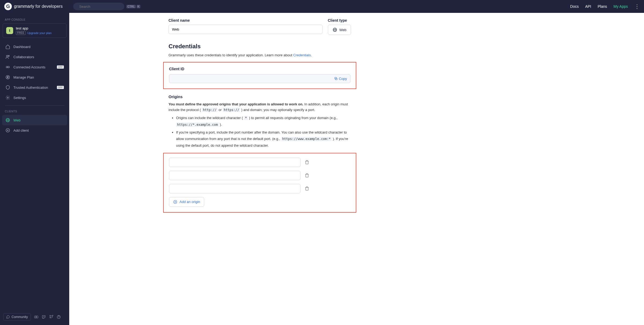 This screenshot has width=644, height=325. What do you see at coordinates (24, 57) in the screenshot?
I see `sidebar-label: Collaborators` at bounding box center [24, 57].